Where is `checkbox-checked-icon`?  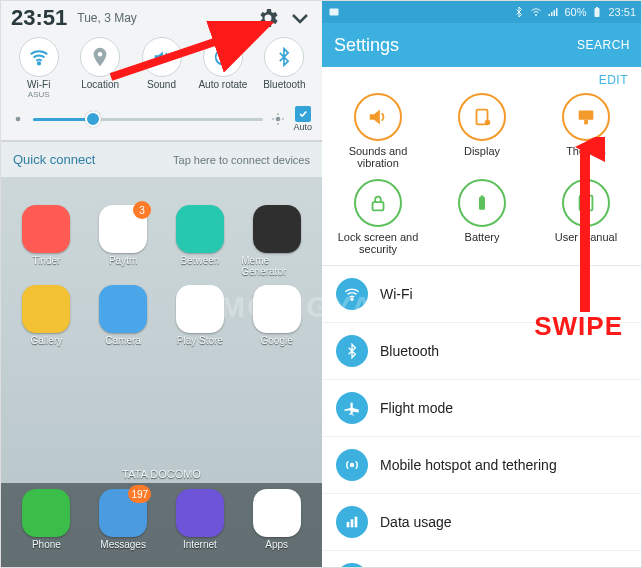 checkbox-checked-icon is located at coordinates (303, 114).